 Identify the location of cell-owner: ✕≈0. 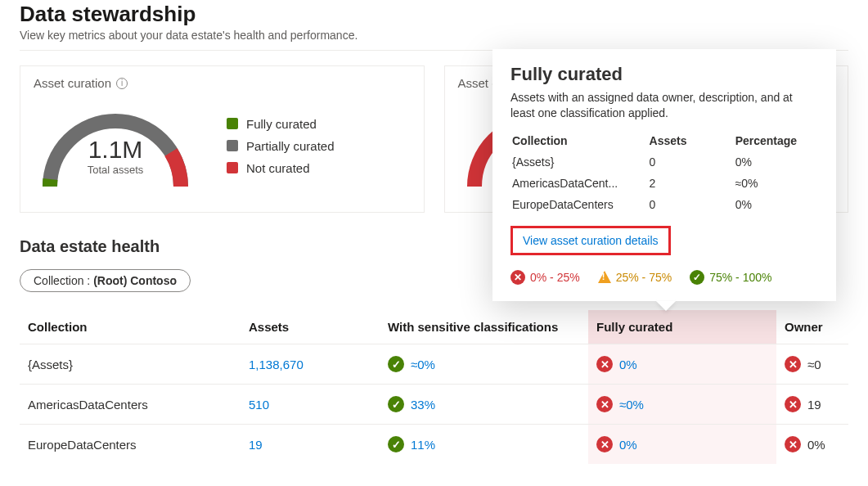
(812, 365).